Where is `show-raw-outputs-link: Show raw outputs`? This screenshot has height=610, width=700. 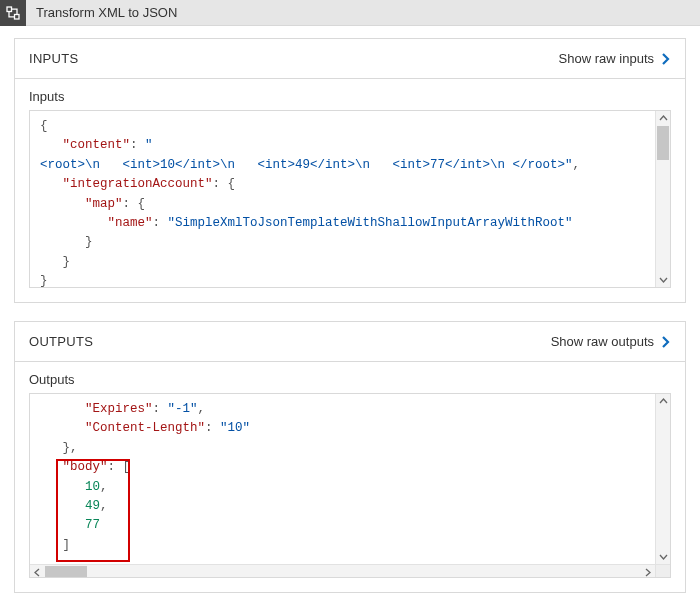 show-raw-outputs-link: Show raw outputs is located at coordinates (611, 342).